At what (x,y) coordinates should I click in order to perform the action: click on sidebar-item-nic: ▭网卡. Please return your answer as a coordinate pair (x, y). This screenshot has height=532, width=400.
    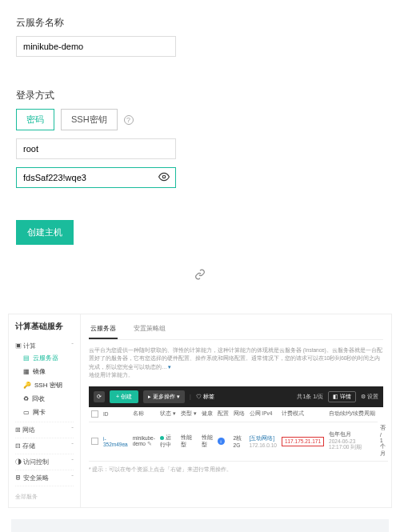
    Looking at the image, I should click on (45, 411).